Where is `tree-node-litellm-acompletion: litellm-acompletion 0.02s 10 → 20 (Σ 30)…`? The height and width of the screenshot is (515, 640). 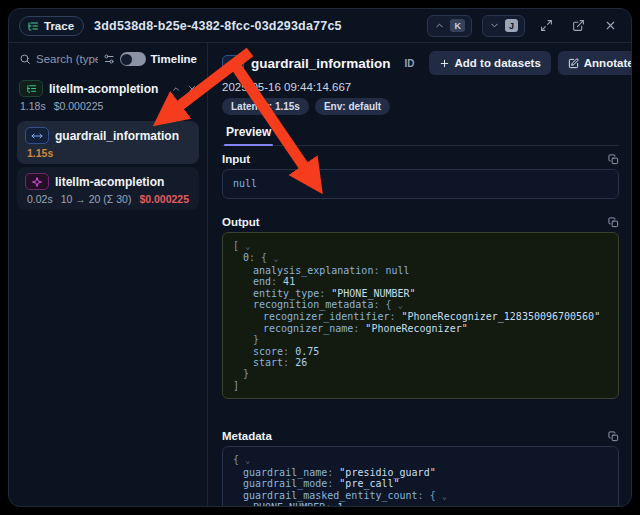 tree-node-litellm-acompletion: litellm-acompletion 0.02s 10 → 20 (Σ 30)… is located at coordinates (108, 188).